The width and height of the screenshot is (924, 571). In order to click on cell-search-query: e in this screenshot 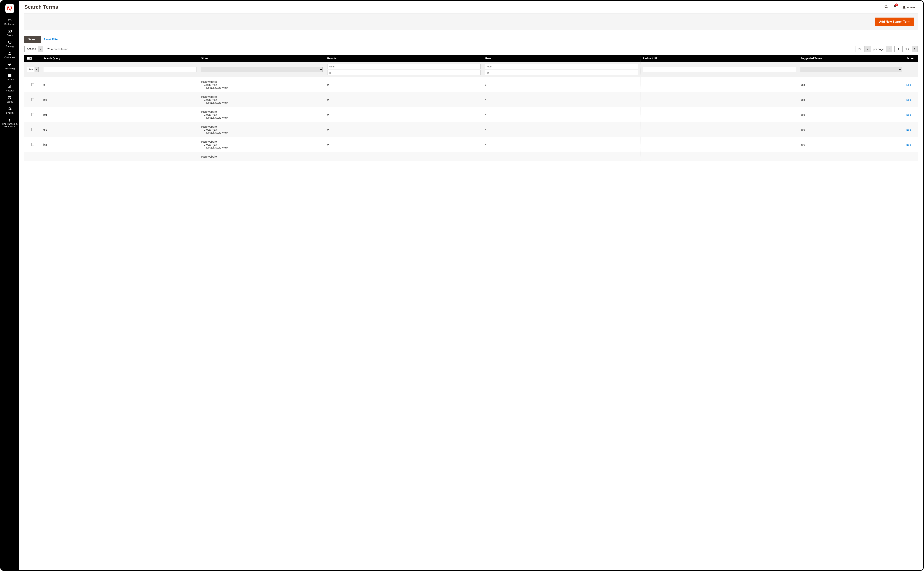, I will do `click(120, 85)`.